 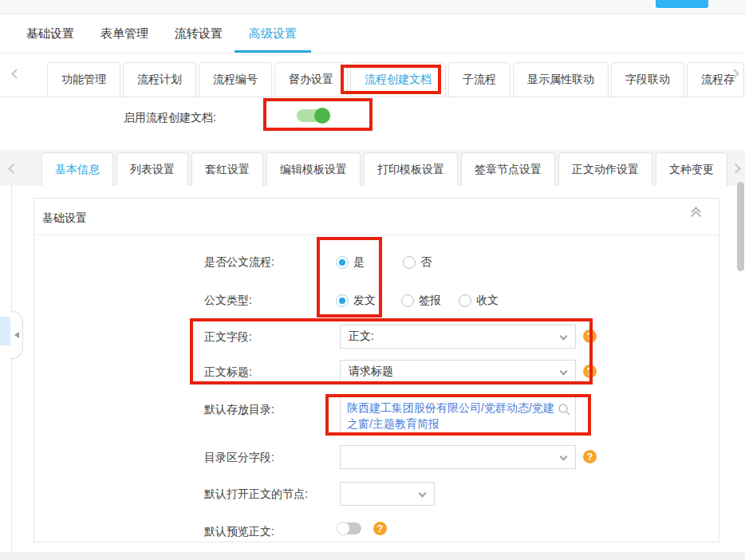 I want to click on body-field-value: 正文:, so click(x=361, y=337).